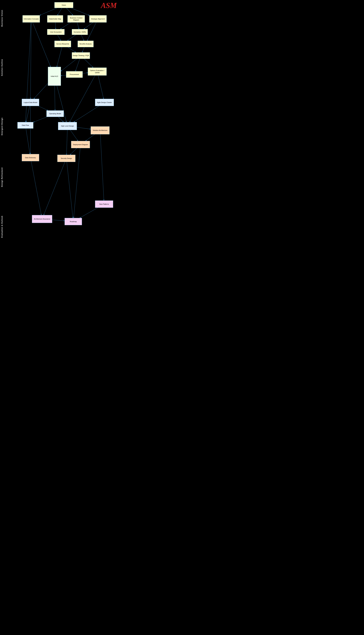 The width and height of the screenshot is (364, 635). What do you see at coordinates (64, 5) in the screenshot?
I see `node-vision: Vision` at bounding box center [64, 5].